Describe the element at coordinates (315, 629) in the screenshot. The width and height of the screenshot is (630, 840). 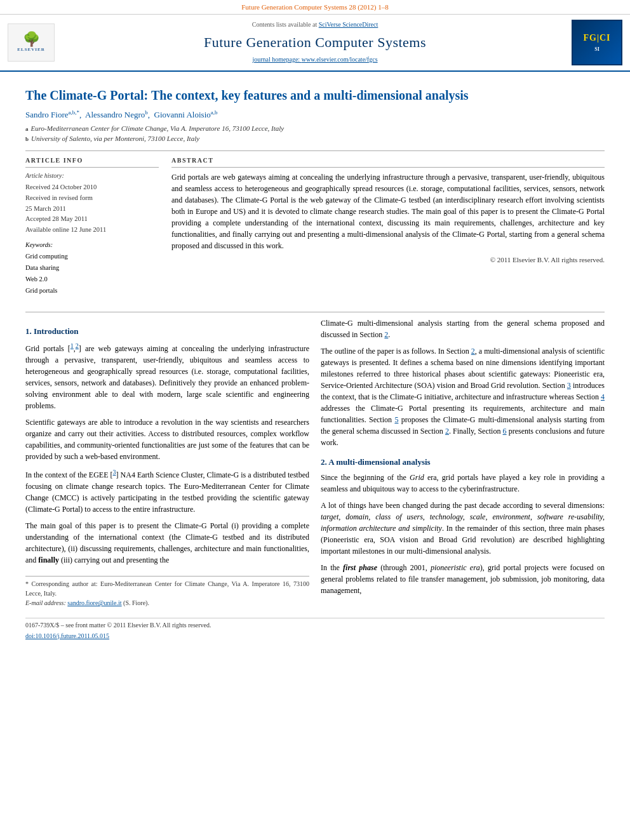
I see `bottom-copyright: 0167-739X/$ – see front matter © 2011 El…` at that location.